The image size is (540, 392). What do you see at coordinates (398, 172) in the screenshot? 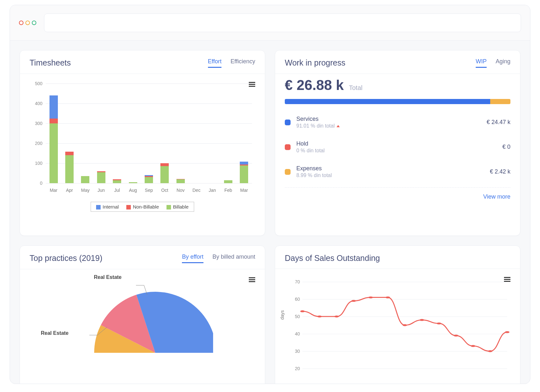
I see `wip-item: Expenses8.99 % din total€ 2.42 k` at bounding box center [398, 172].